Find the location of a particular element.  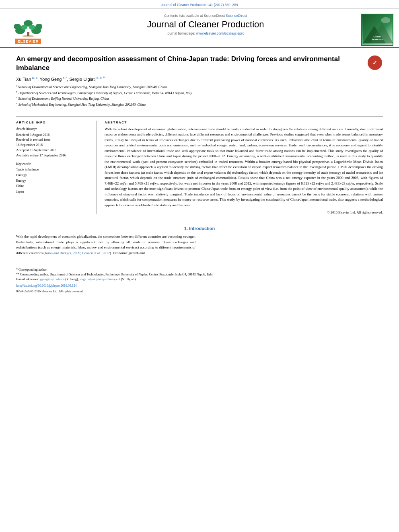

article-info-label: ARTICLE INFO is located at coordinates (53, 122).